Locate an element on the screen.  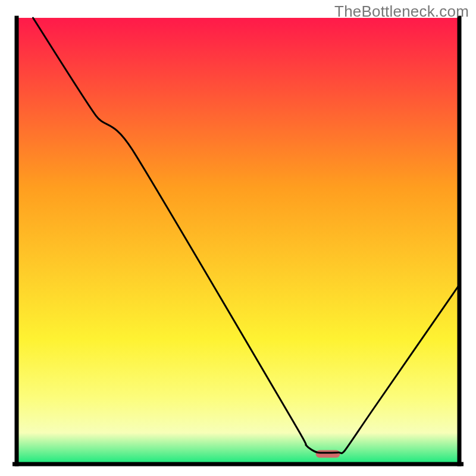
watermark-text: TheBottleneck.com is located at coordinates (402, 12).